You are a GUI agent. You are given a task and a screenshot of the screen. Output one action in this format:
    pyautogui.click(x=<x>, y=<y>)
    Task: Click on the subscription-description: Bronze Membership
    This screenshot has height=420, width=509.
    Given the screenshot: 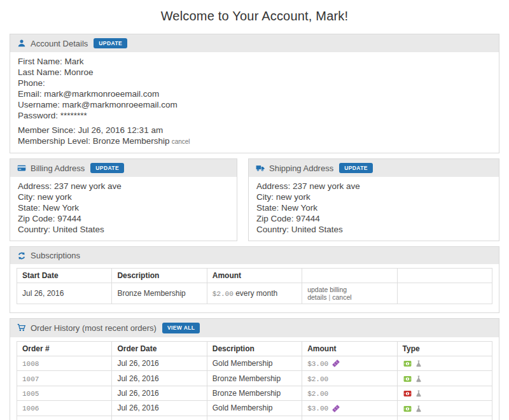 What is the action you would take?
    pyautogui.click(x=159, y=294)
    